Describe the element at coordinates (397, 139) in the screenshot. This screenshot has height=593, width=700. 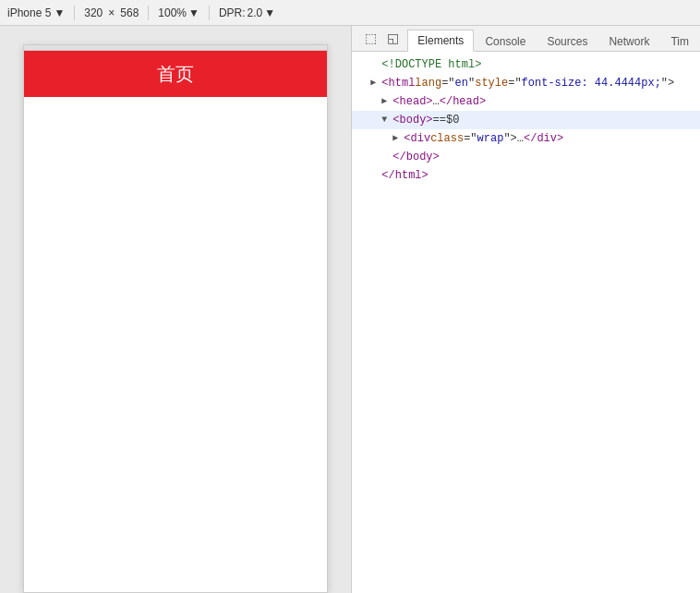
I see `wrap-toggle` at that location.